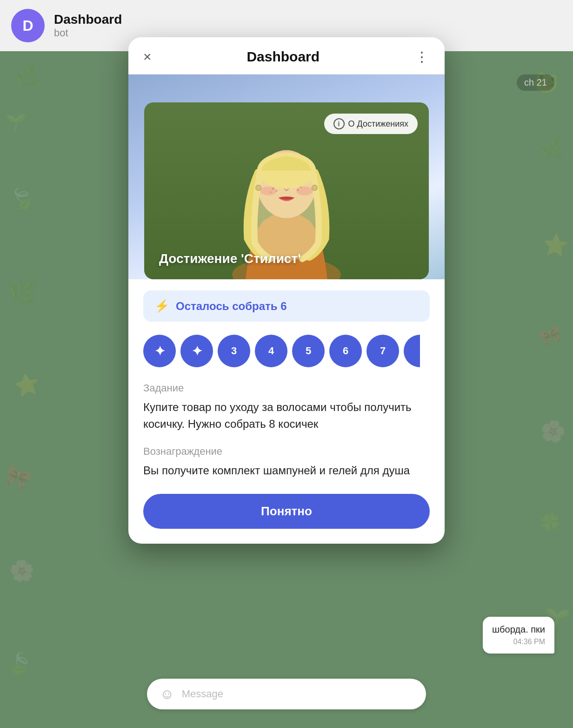 This screenshot has width=573, height=728. What do you see at coordinates (162, 306) in the screenshot?
I see `lightning-icon: ⚡` at bounding box center [162, 306].